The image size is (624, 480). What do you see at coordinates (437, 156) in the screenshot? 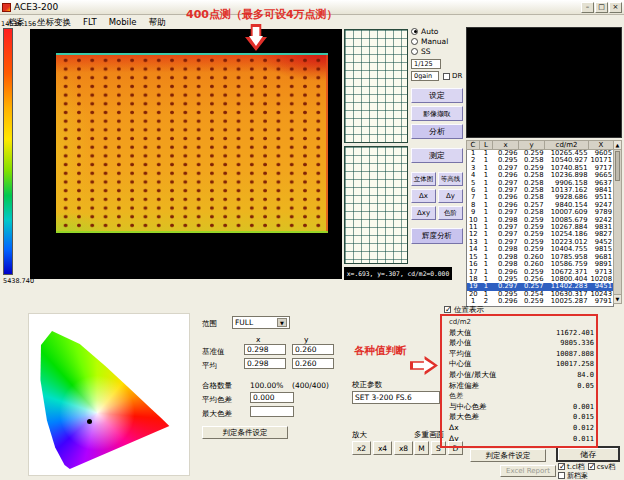
I see `measure-button: 测定` at bounding box center [437, 156].